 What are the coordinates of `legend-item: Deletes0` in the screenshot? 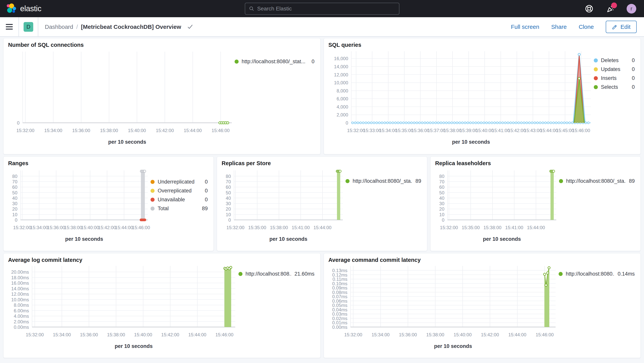 It's located at (614, 61).